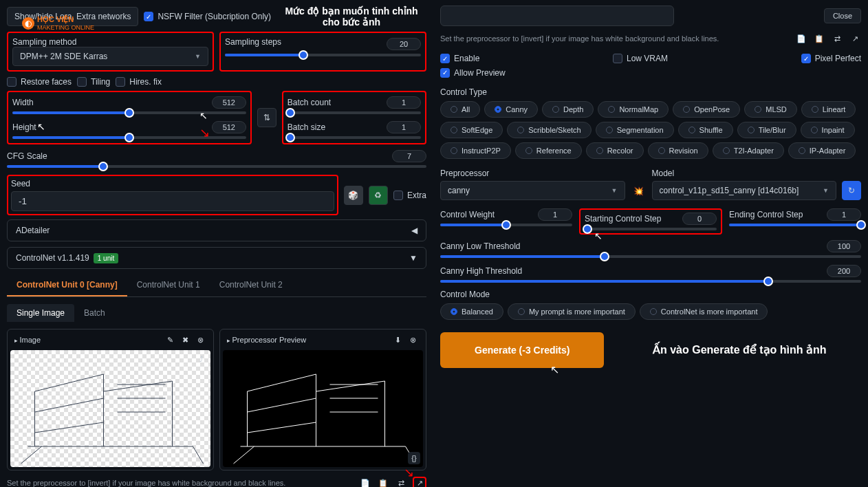 This screenshot has width=868, height=487. Describe the element at coordinates (472, 312) in the screenshot. I see `radio-balanced: Balanced` at that location.